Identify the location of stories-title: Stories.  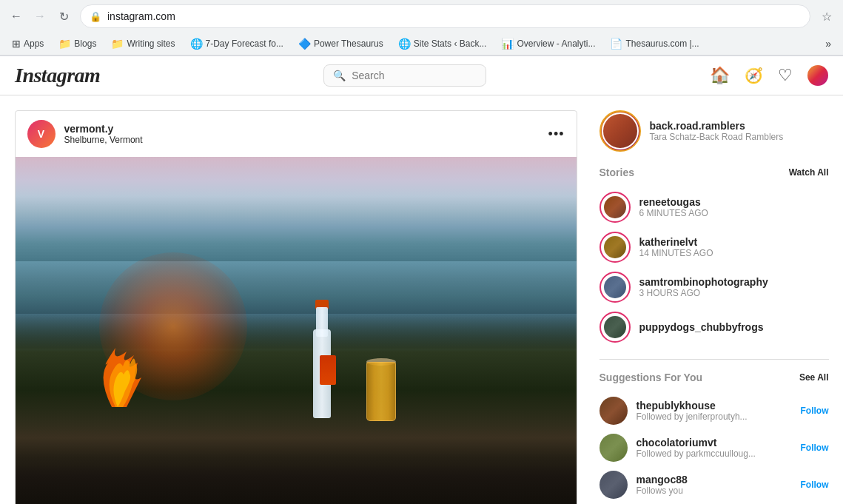
(617, 172).